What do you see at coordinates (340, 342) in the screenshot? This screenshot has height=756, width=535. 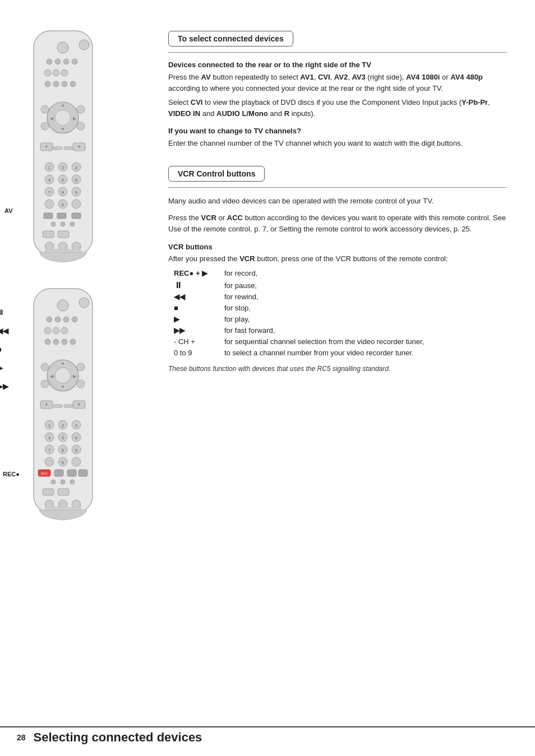 I see `vcr-row-ch: - CH + for sequential channel selection …` at bounding box center [340, 342].